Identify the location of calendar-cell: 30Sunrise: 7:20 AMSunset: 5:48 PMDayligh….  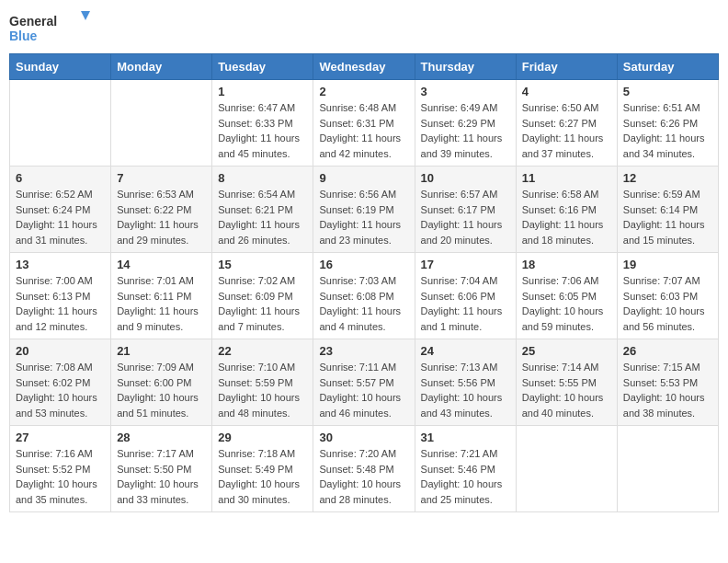
(364, 469).